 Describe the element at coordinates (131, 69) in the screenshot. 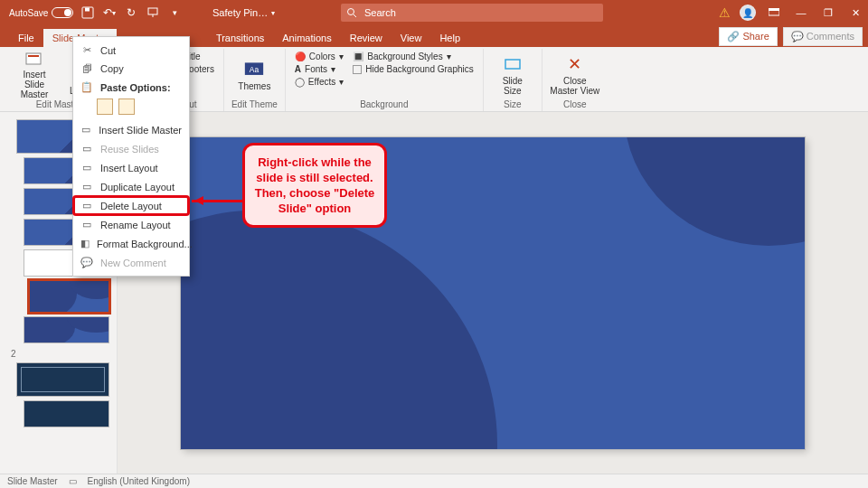

I see `menu-copy: 🗐Copy` at that location.